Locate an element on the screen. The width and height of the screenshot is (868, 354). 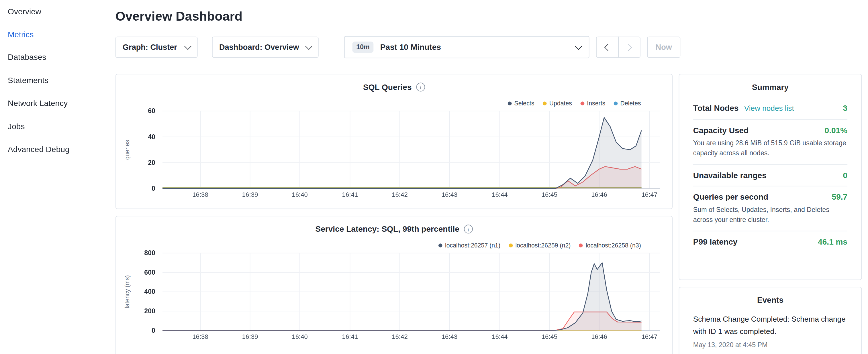
legend-item-inserts: Inserts is located at coordinates (593, 103).